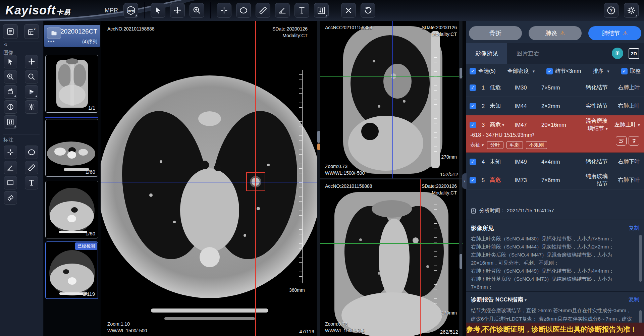  I want to click on axial-scrollbar, so click(319, 178).